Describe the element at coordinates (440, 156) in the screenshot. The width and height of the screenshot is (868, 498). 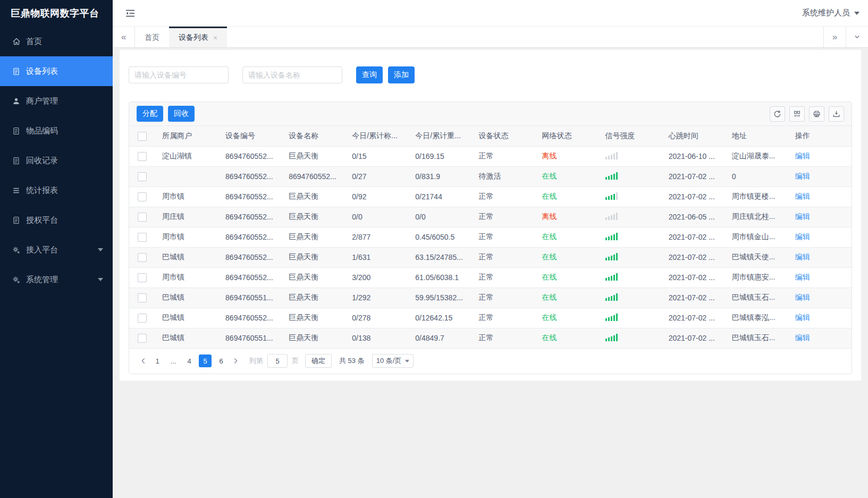
I see `cell-today-weight: 0/169.15` at that location.